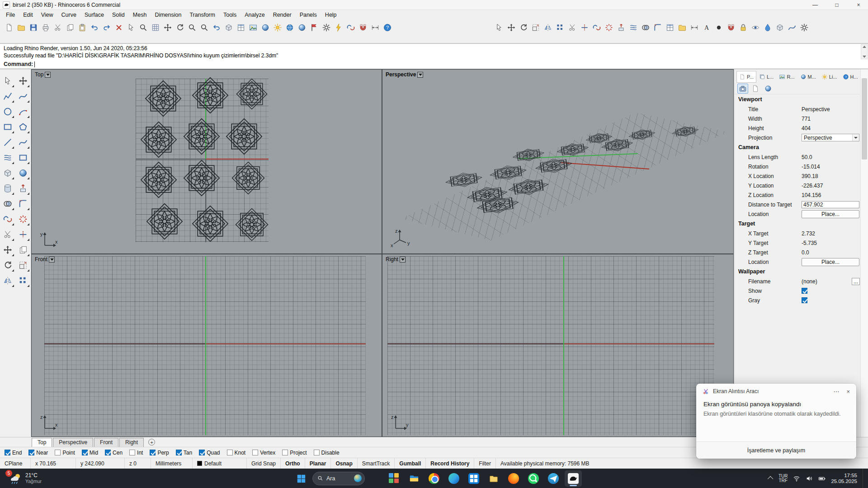  Describe the element at coordinates (797, 479) in the screenshot. I see `wifi-icon` at that location.